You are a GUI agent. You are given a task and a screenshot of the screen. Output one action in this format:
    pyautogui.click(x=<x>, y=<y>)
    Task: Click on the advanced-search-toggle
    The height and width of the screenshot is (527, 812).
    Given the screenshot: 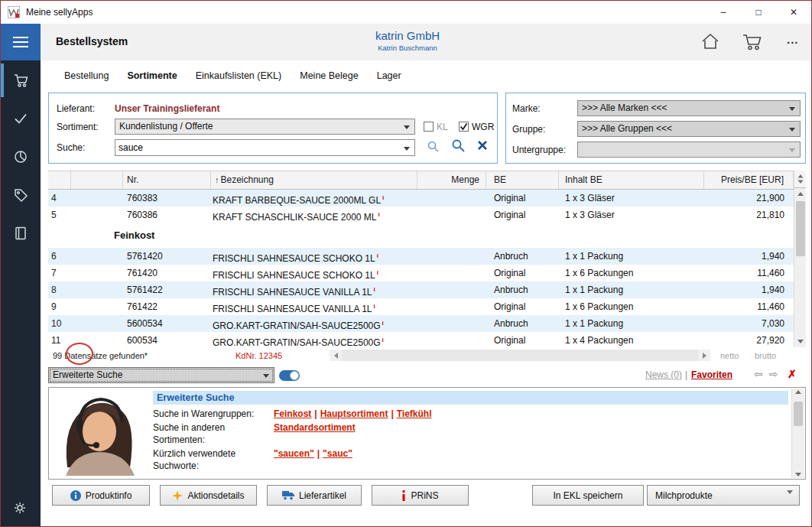 What is the action you would take?
    pyautogui.click(x=289, y=376)
    